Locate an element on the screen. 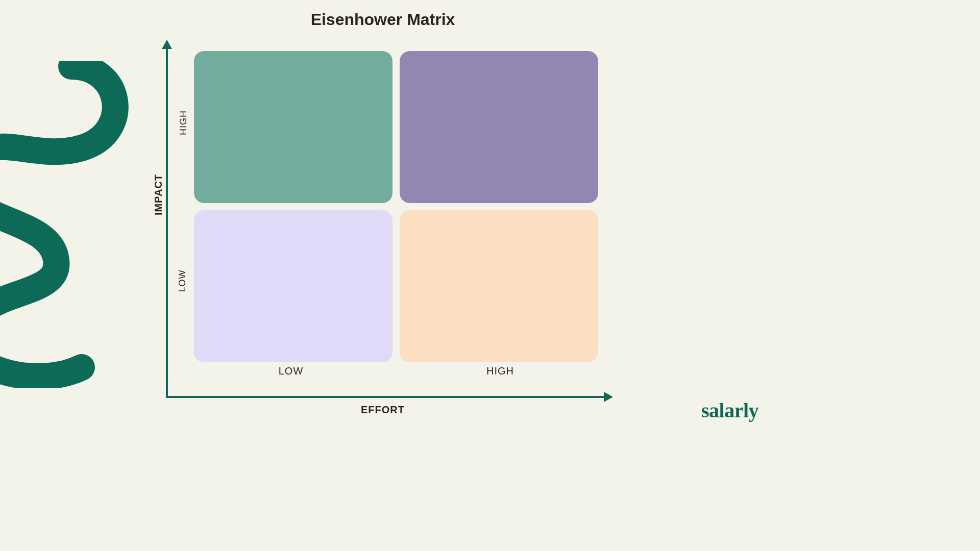 Image resolution: width=980 pixels, height=551 pixels. x-tick-low: LOW is located at coordinates (291, 371).